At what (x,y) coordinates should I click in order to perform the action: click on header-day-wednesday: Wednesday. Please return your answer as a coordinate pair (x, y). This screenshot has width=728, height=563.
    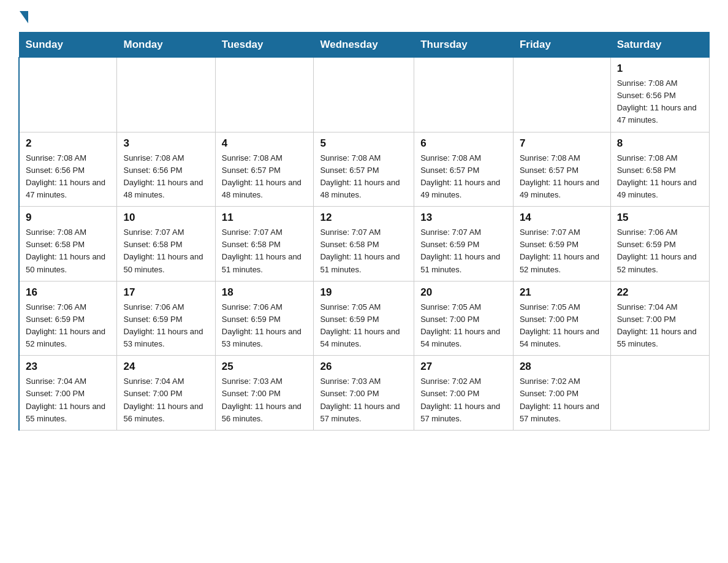
    Looking at the image, I should click on (364, 45).